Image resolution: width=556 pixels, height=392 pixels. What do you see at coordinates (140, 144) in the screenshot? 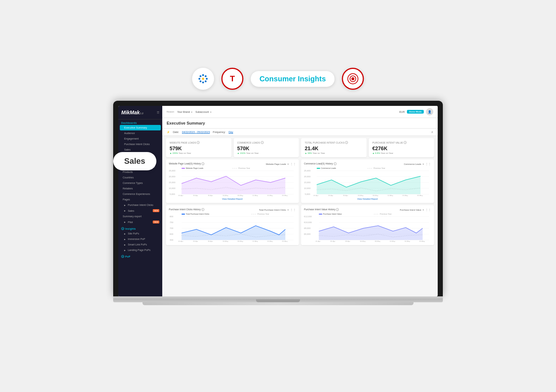
I see `sidebar-item-purchase-intent: Purchase Intent Clicks` at bounding box center [140, 144].